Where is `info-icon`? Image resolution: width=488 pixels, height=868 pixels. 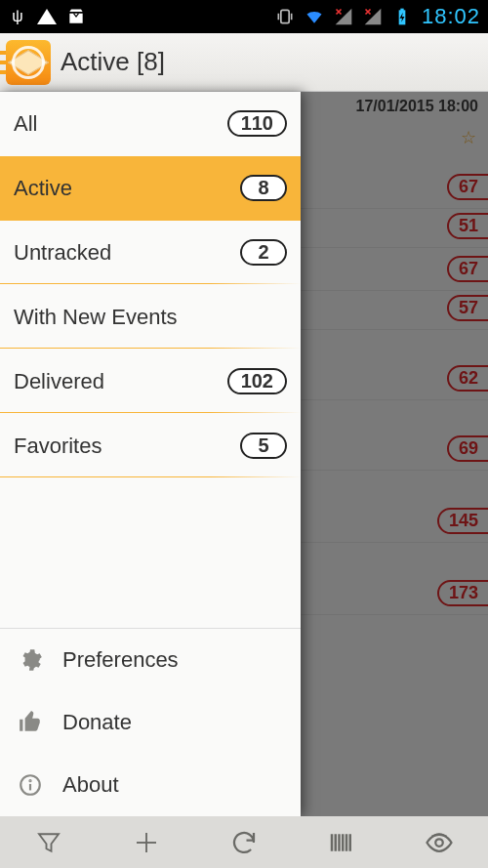
info-icon is located at coordinates (30, 785).